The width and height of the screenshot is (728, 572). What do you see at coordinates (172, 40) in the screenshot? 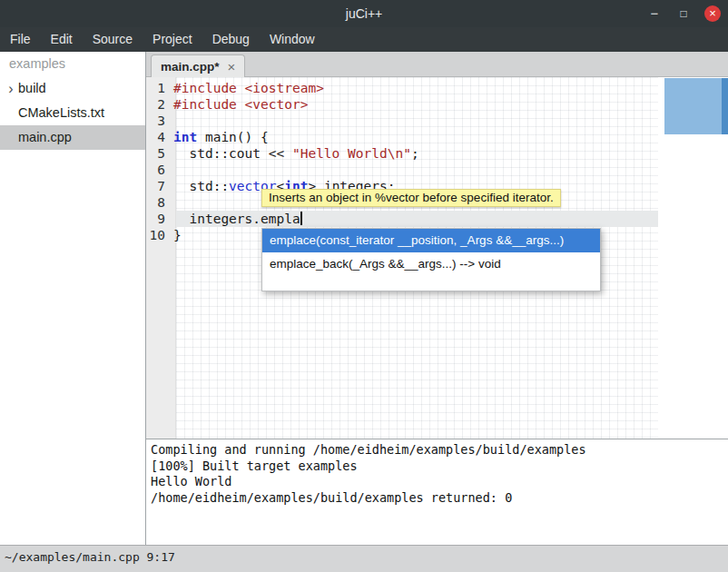
I see `menu-item-project: Project` at bounding box center [172, 40].